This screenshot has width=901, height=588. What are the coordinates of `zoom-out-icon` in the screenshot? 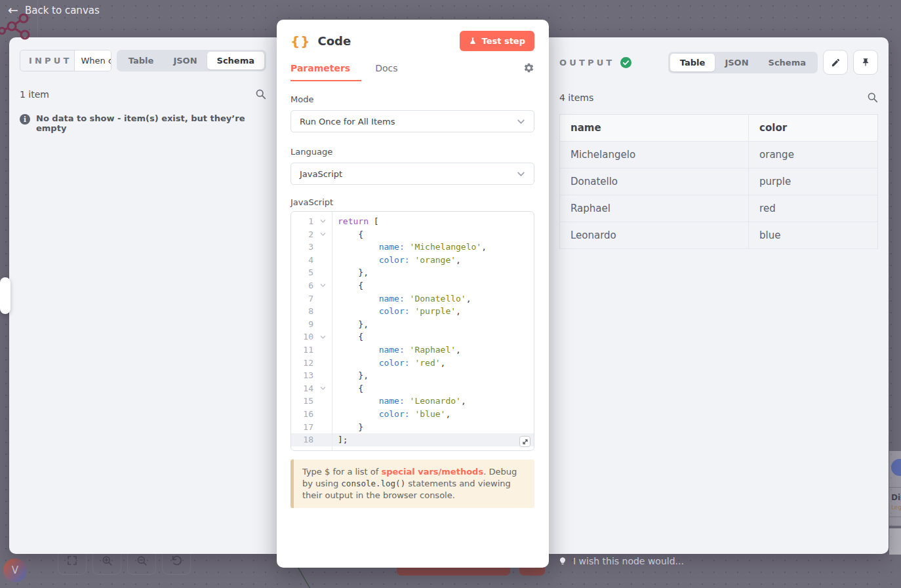 It's located at (142, 561).